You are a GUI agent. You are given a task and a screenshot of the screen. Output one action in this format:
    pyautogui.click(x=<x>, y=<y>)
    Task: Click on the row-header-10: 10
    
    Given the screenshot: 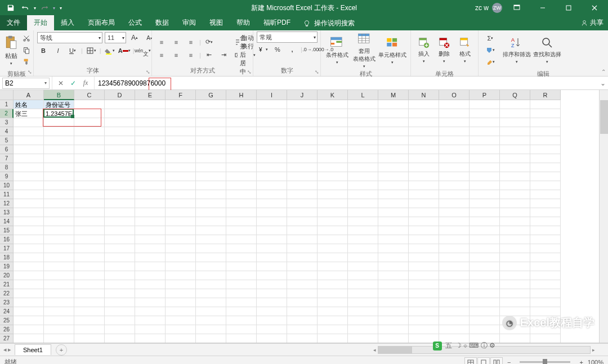 What is the action you would take?
    pyautogui.click(x=7, y=186)
    